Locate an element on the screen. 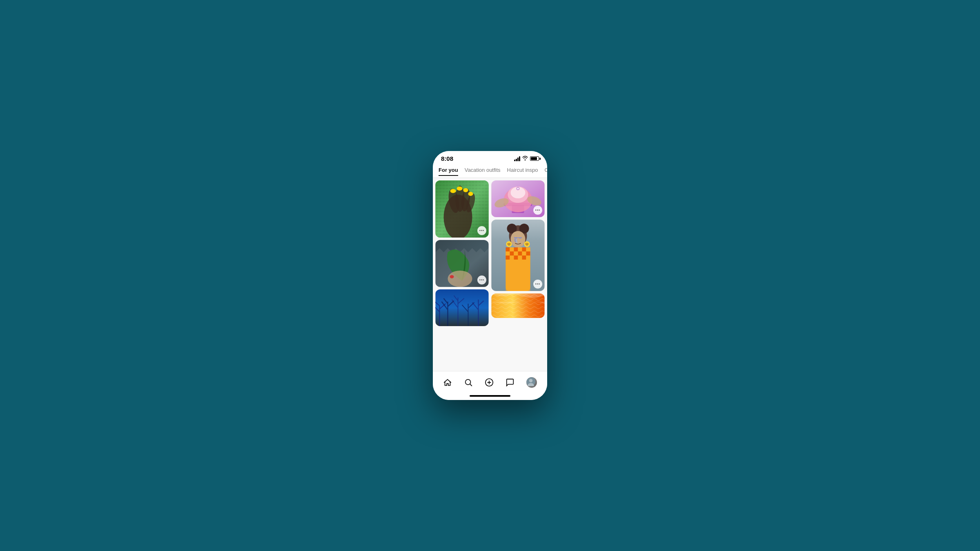 The height and width of the screenshot is (551, 980). status-time: 8:08 is located at coordinates (447, 158).